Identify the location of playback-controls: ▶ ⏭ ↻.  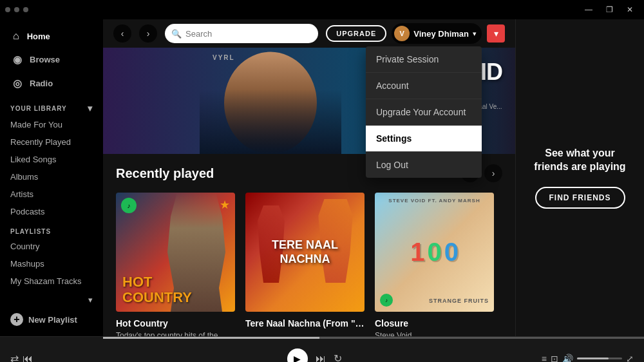
(314, 356).